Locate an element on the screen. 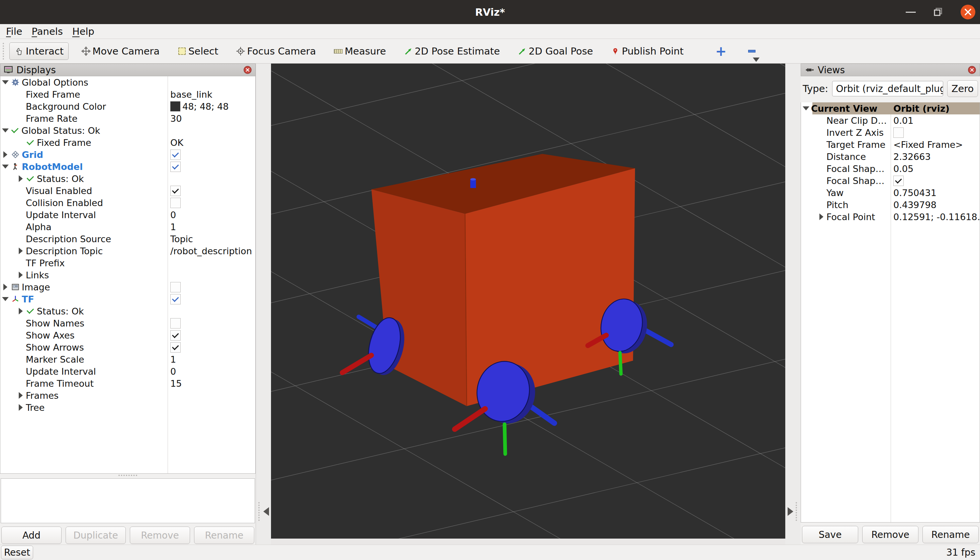  property-value: OK is located at coordinates (212, 142).